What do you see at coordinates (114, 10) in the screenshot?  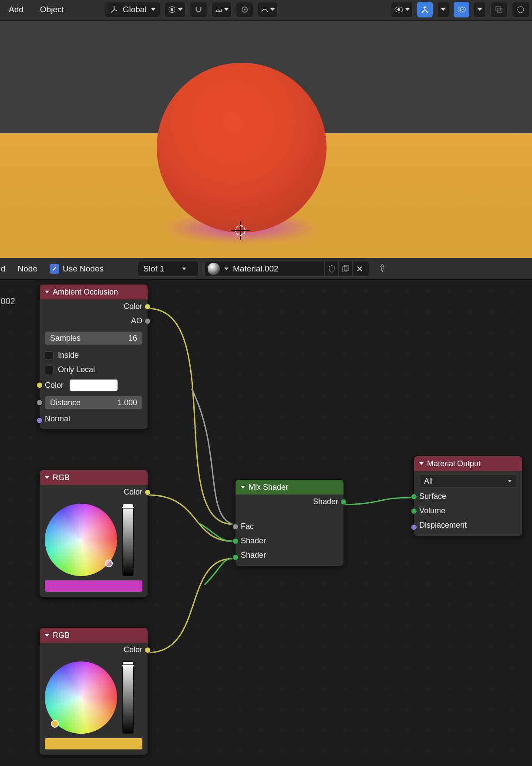 I see `axes-icon` at bounding box center [114, 10].